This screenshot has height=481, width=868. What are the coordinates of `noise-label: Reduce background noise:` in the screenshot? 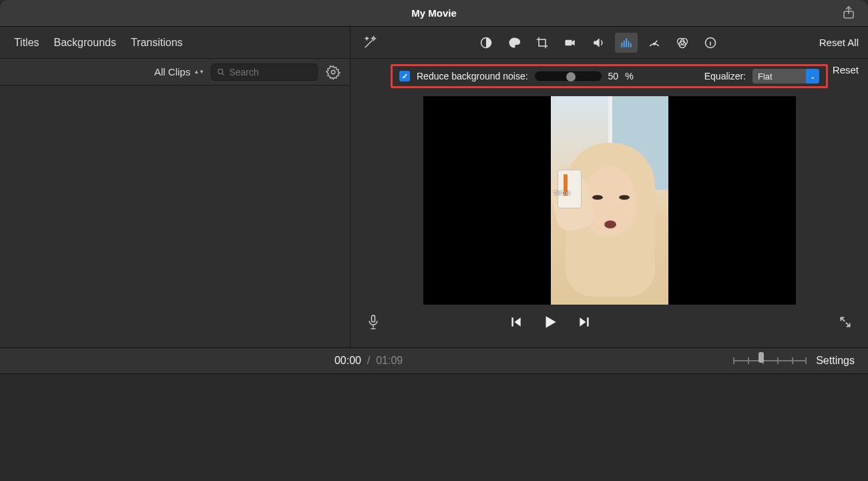 It's located at (473, 76).